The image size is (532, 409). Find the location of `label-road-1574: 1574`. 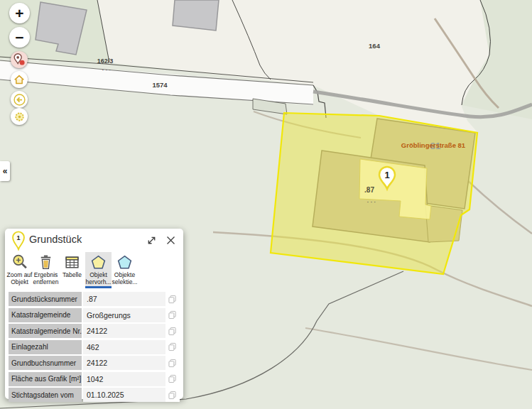

label-road-1574: 1574 is located at coordinates (160, 85).